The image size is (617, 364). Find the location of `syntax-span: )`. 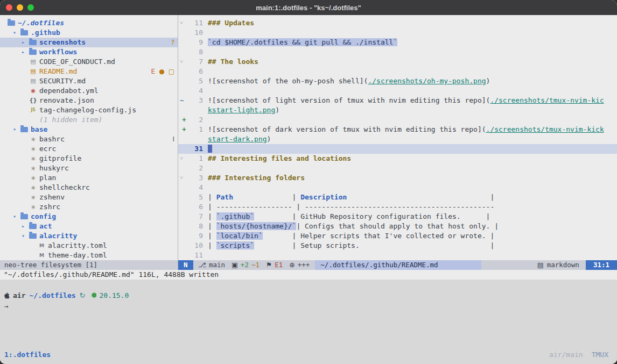

syntax-span: ) is located at coordinates (488, 81).